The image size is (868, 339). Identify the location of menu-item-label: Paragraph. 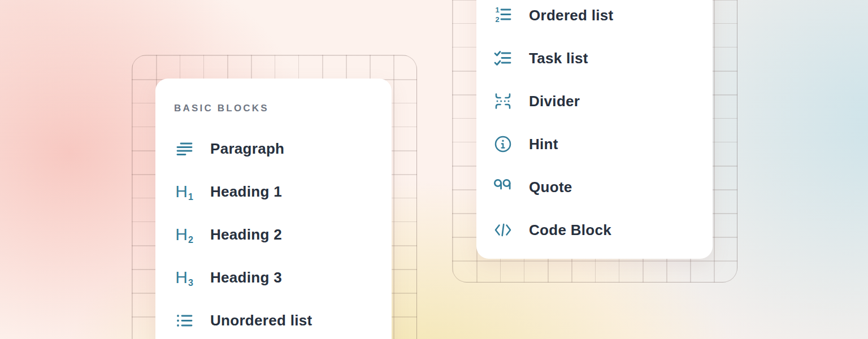
(248, 149).